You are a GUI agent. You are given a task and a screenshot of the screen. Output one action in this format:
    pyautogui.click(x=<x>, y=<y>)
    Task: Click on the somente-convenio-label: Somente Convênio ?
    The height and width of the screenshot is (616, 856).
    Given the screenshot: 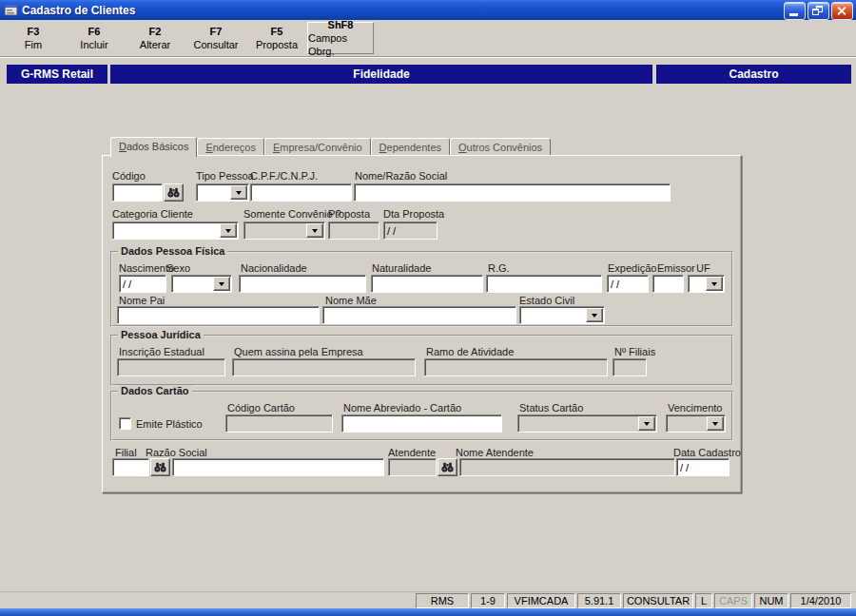 What is the action you would take?
    pyautogui.click(x=293, y=214)
    